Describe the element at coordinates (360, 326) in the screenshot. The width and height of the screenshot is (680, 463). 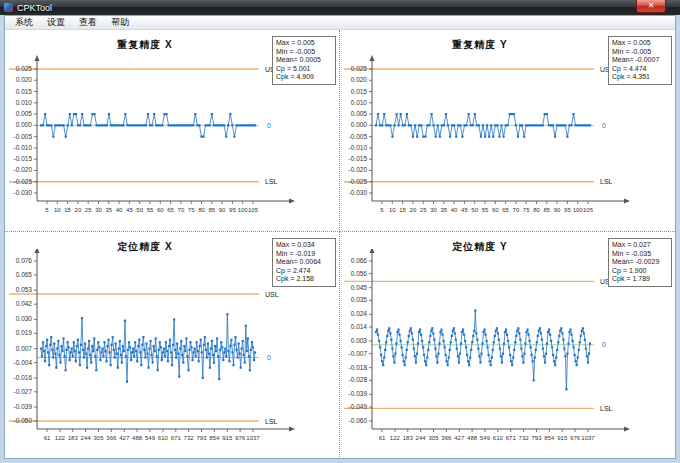
I see `svg-text: 0.014` at that location.